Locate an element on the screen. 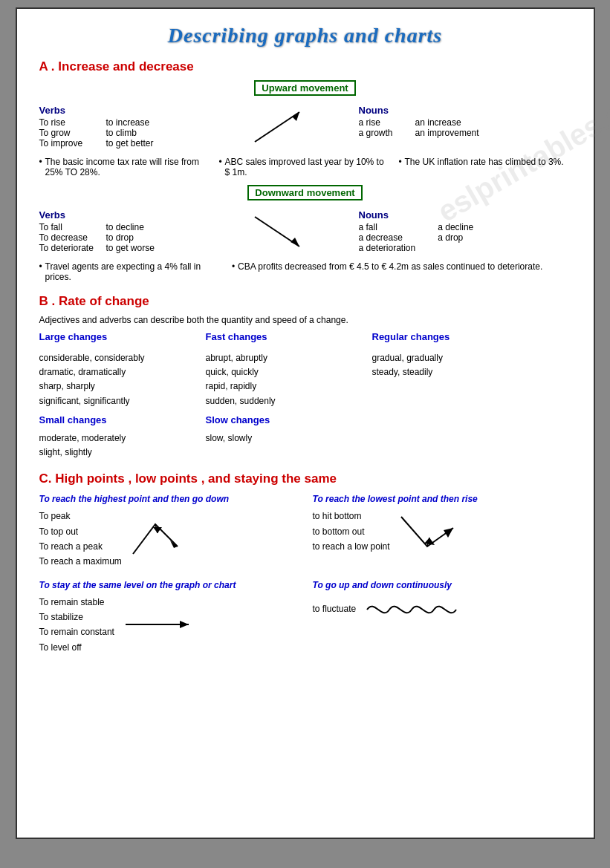 The width and height of the screenshot is (610, 868). downward-example-2: CBA profits decreased from € 4.5 to € 4.… is located at coordinates (401, 272).